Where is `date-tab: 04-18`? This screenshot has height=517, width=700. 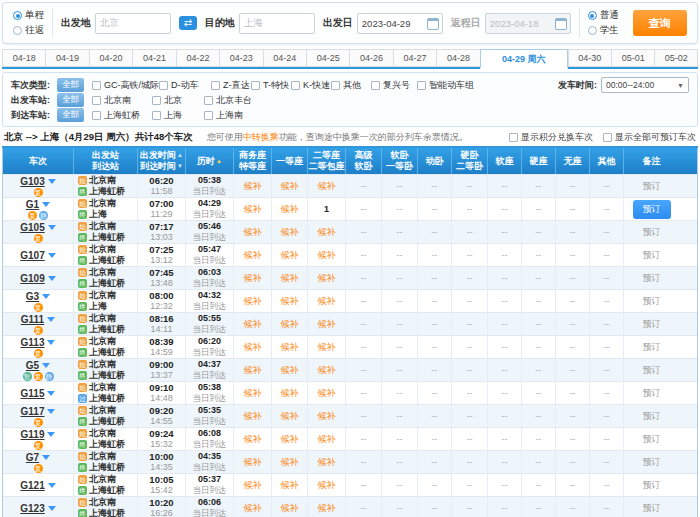
date-tab: 04-18 is located at coordinates (24, 58).